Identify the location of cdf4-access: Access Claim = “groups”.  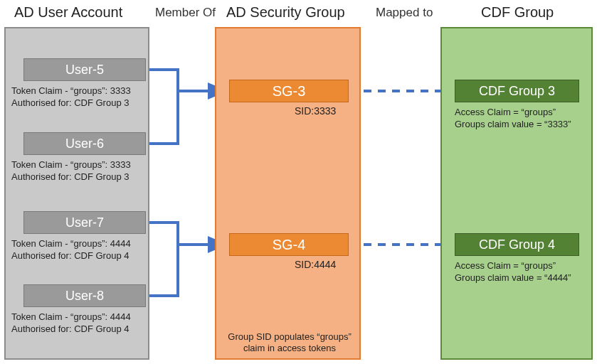
(526, 266).